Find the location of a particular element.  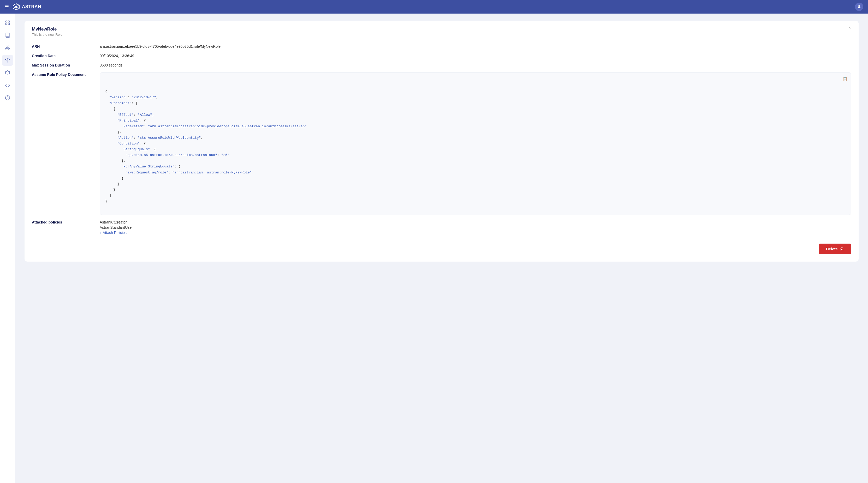

max-session-label: Max Session Duration is located at coordinates (66, 65).